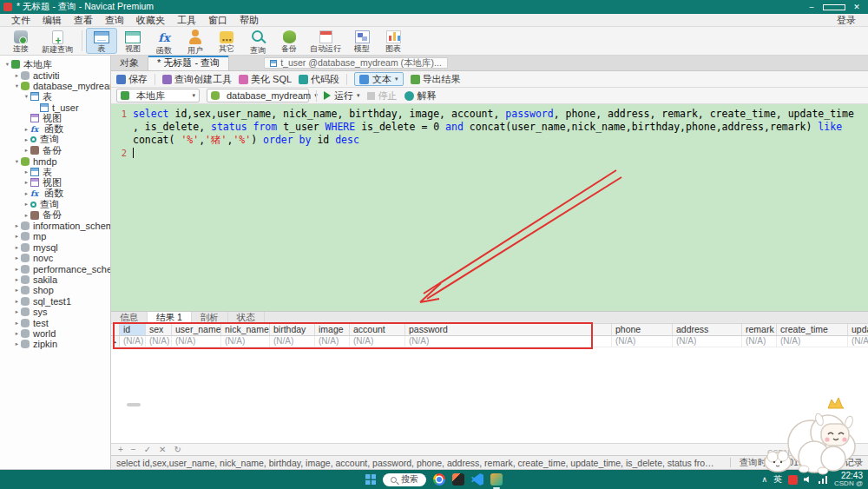  What do you see at coordinates (56, 75) in the screenshot?
I see `tree-item: ▸activiti` at bounding box center [56, 75].